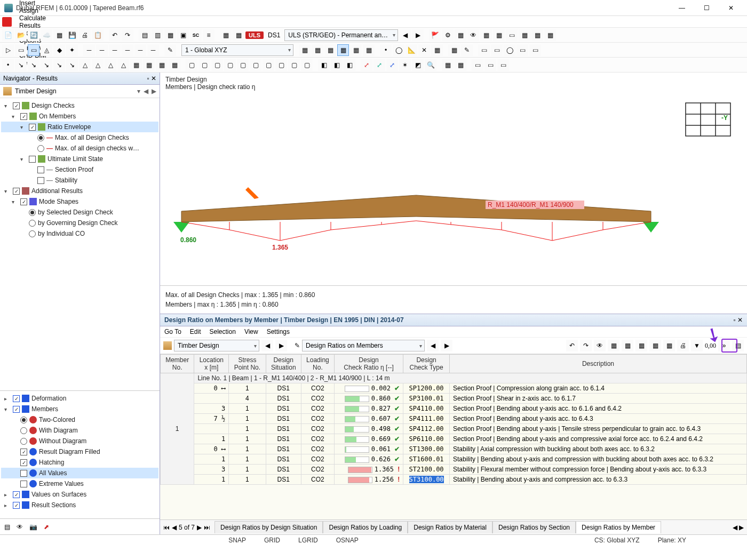  Describe the element at coordinates (80, 462) in the screenshot. I see `tree-item: Hatching` at that location.